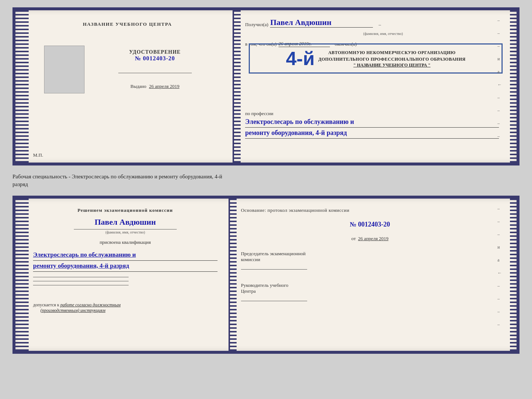 The width and height of the screenshot is (532, 399). I want to click on right-border-strip, so click(513, 86).